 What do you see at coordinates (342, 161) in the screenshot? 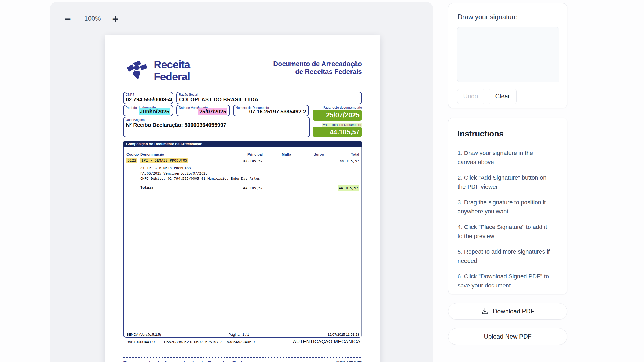
I see `row-total: 44.105,57` at bounding box center [342, 161].